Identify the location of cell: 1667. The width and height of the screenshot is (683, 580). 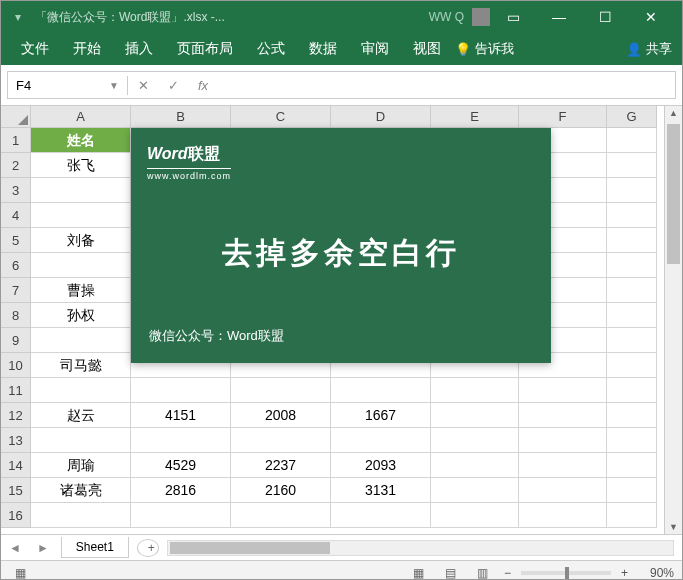
(381, 416).